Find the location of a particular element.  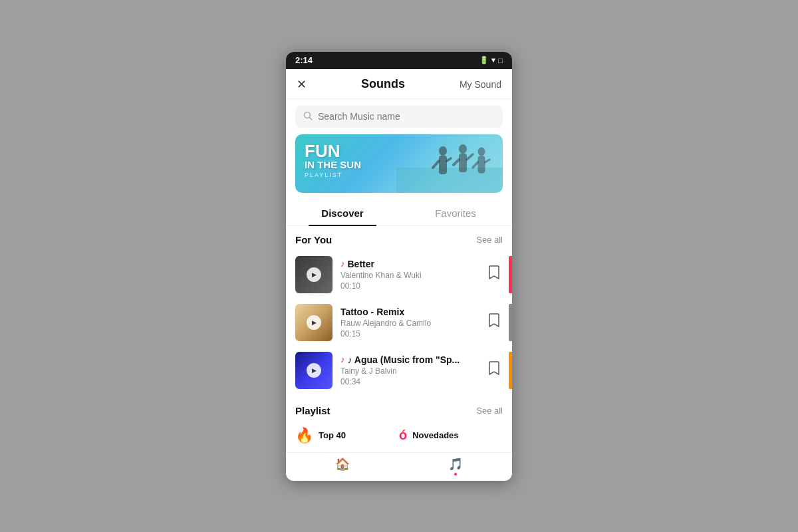

play-button-better: ▶ is located at coordinates (314, 275).